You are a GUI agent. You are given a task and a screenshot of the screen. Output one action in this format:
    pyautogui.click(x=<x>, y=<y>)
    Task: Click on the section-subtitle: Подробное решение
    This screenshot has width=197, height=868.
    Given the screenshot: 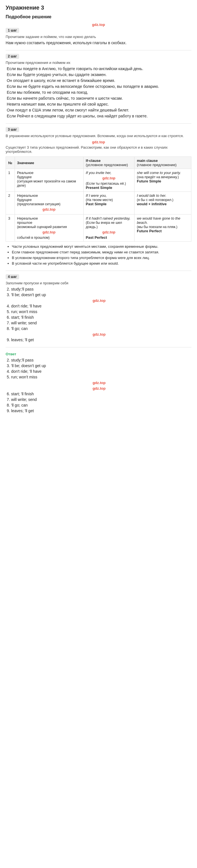 What is the action you would take?
    pyautogui.click(x=98, y=17)
    